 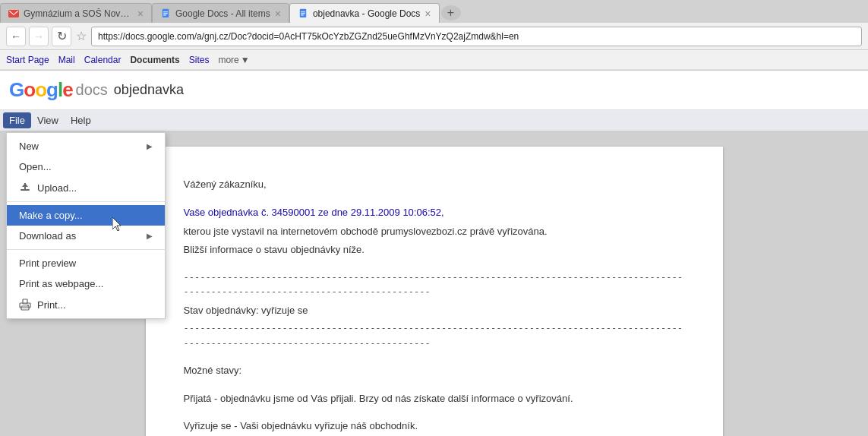 What do you see at coordinates (47, 235) in the screenshot?
I see `menu-item-download-as-label: Download as` at bounding box center [47, 235].